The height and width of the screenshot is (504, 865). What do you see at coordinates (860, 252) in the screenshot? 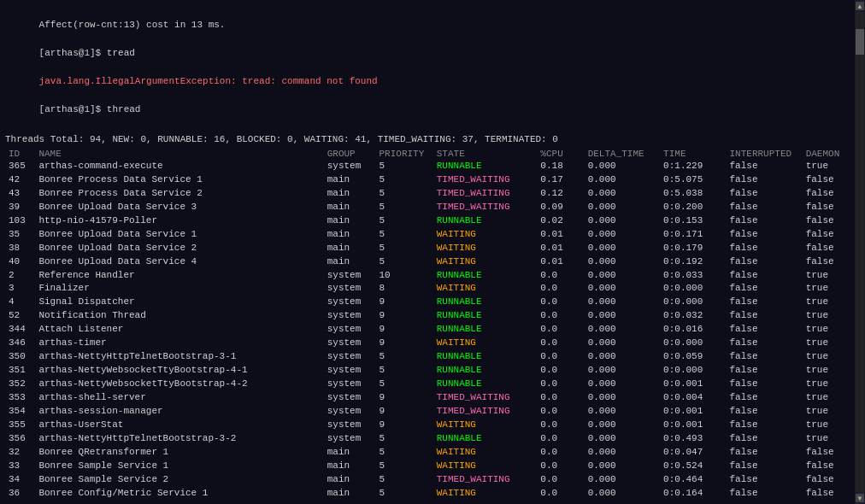
I see `scrollbar: ▲ ▼` at bounding box center [860, 252].